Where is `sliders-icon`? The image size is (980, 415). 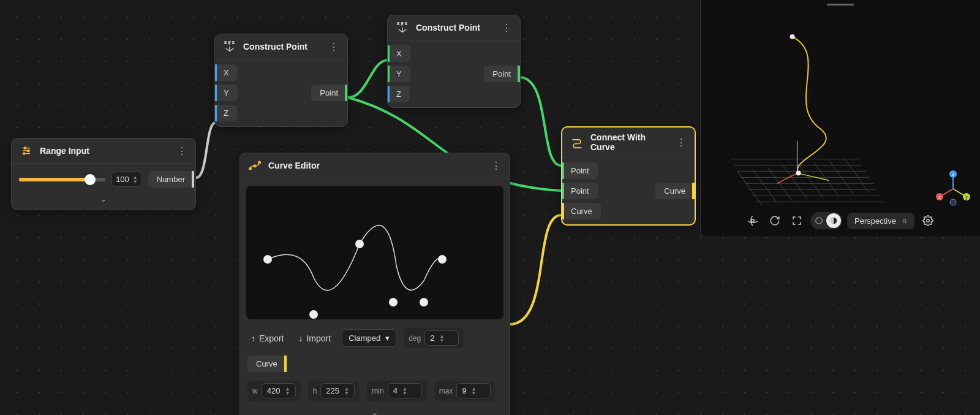 sliders-icon is located at coordinates (26, 151).